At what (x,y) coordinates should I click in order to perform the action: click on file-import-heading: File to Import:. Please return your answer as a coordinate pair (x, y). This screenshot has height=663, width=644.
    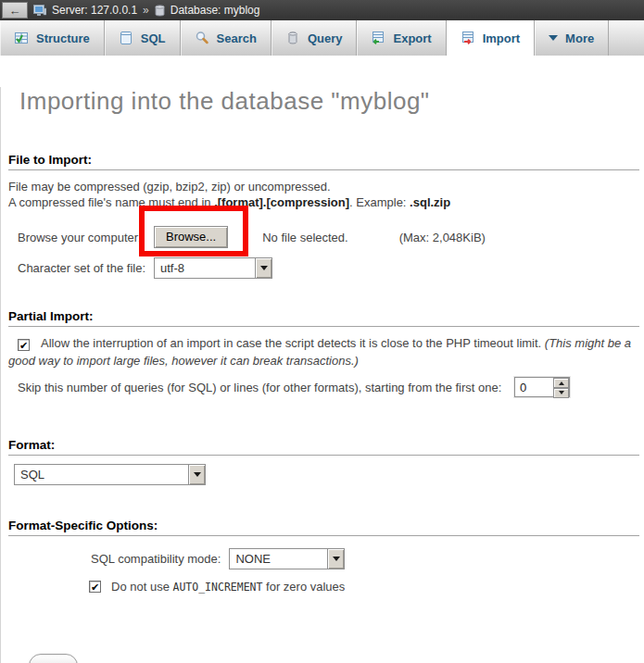
    Looking at the image, I should click on (324, 161).